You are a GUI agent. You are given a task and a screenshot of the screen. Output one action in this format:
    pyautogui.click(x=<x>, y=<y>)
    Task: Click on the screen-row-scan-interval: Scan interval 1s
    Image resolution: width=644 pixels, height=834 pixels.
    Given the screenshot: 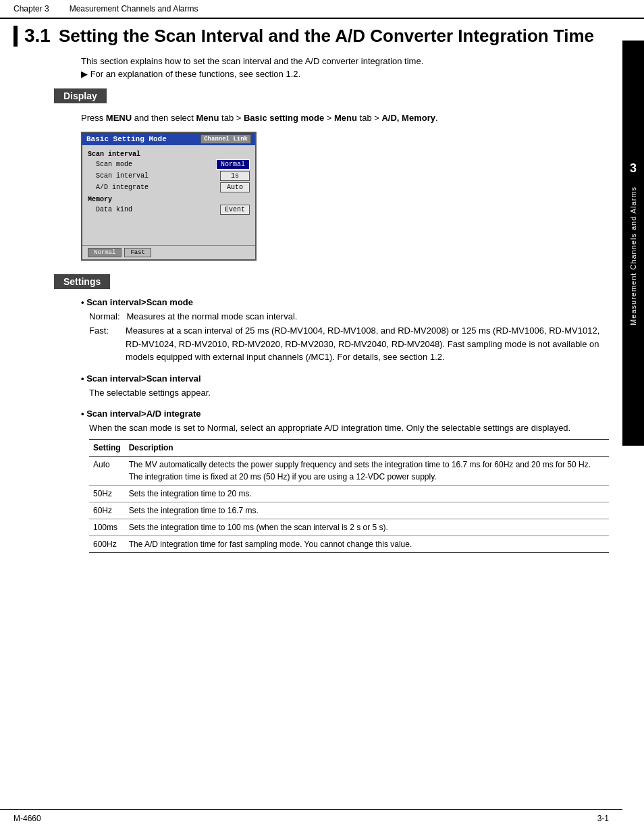 What is the action you would take?
    pyautogui.click(x=169, y=176)
    